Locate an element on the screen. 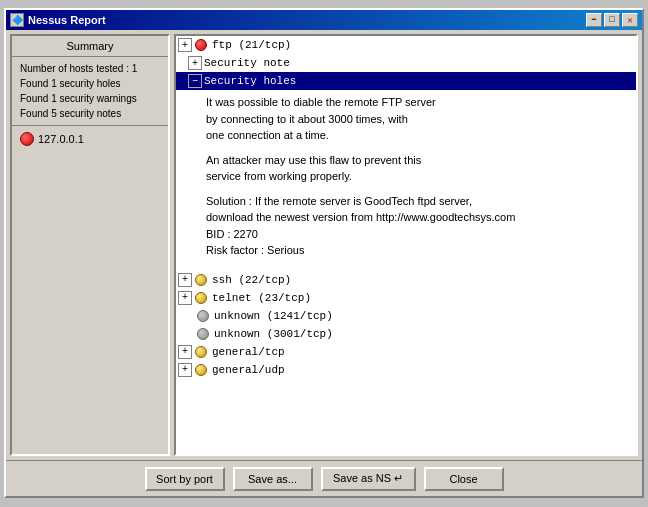 Image resolution: width=648 pixels, height=507 pixels. security-holes-label: Security holes is located at coordinates (250, 81).